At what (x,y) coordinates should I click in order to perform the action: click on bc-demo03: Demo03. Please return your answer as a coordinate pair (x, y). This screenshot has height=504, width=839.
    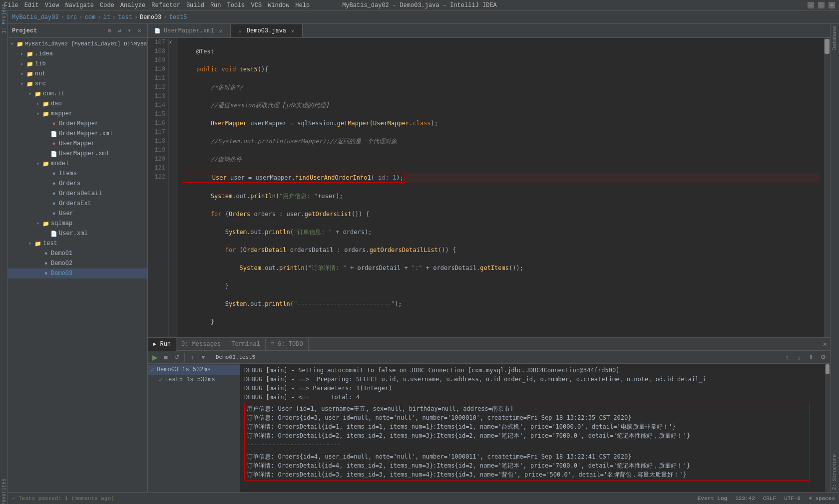
    Looking at the image, I should click on (151, 17).